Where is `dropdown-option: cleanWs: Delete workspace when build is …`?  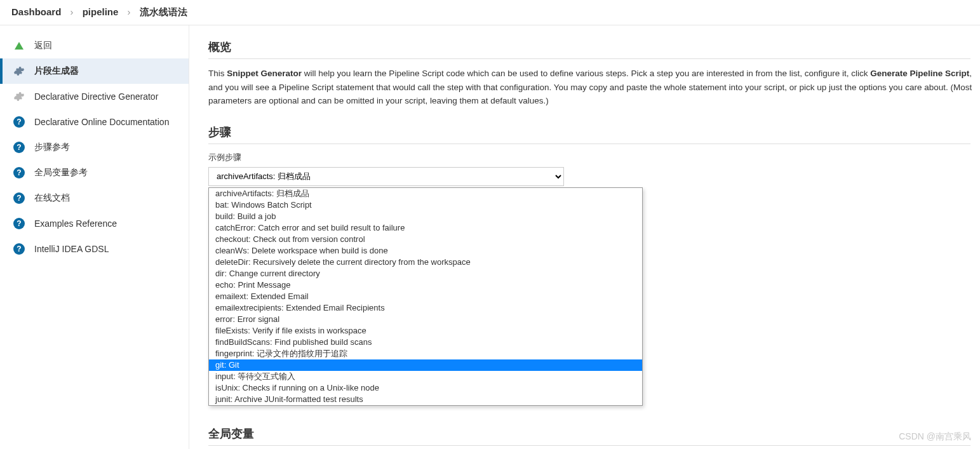 dropdown-option: cleanWs: Delete workspace when build is … is located at coordinates (426, 251).